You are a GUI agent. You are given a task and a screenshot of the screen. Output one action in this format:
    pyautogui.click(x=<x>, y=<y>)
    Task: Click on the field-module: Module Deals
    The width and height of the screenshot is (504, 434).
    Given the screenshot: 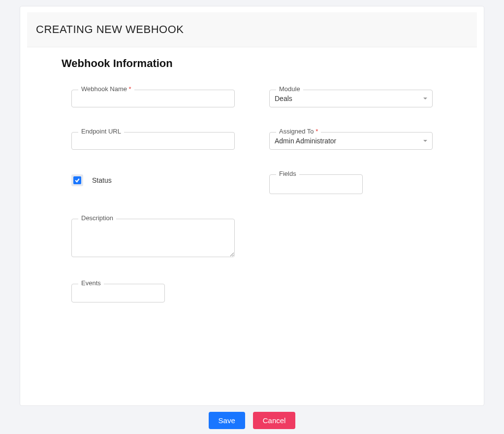 What is the action you would take?
    pyautogui.click(x=351, y=99)
    